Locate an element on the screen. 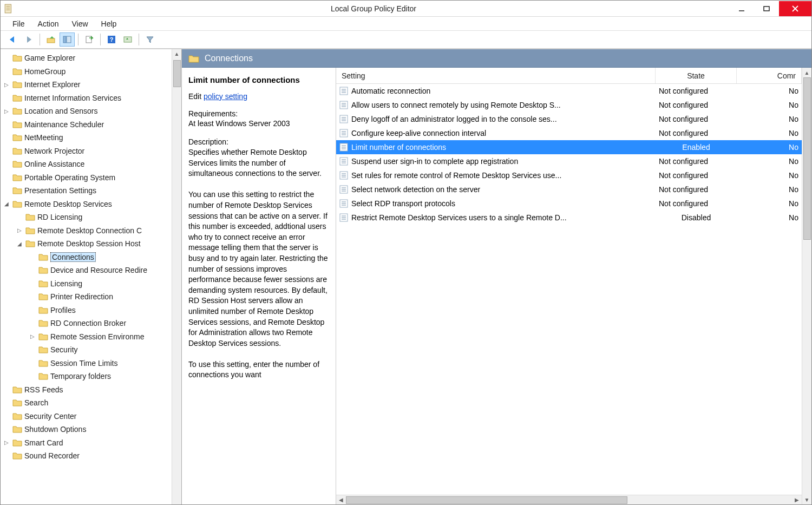  list-row: Select network detection on the serverNo… is located at coordinates (569, 189).